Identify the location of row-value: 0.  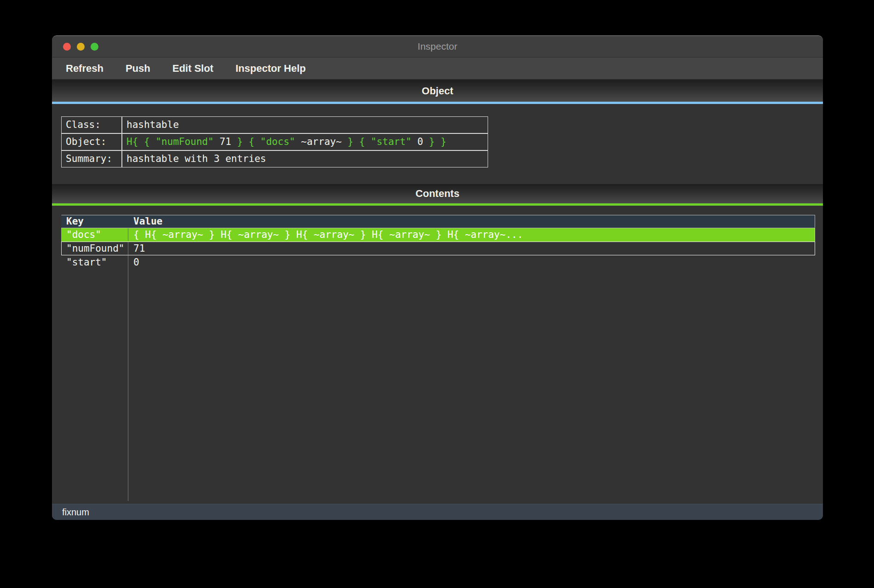
(472, 262).